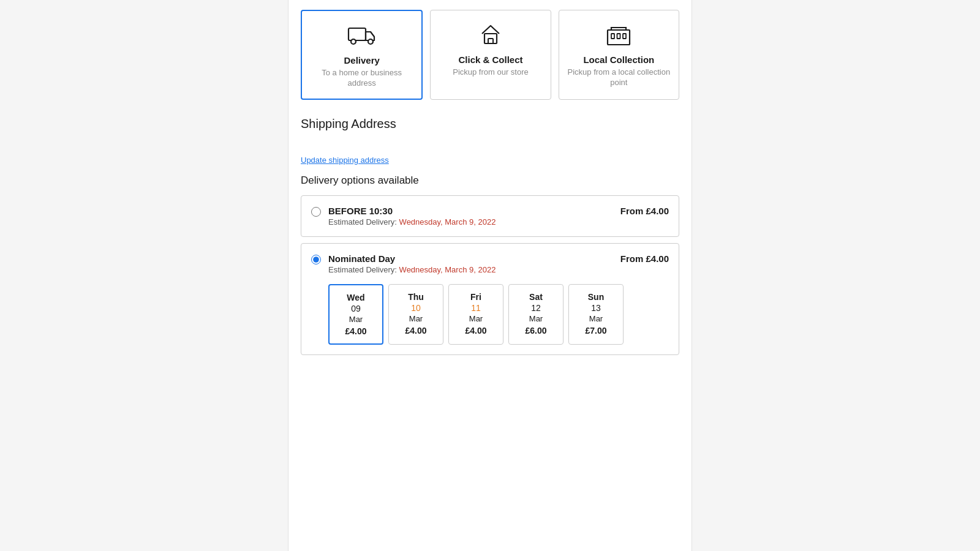  Describe the element at coordinates (619, 60) in the screenshot. I see `local-collection-title: Local Collection` at that location.